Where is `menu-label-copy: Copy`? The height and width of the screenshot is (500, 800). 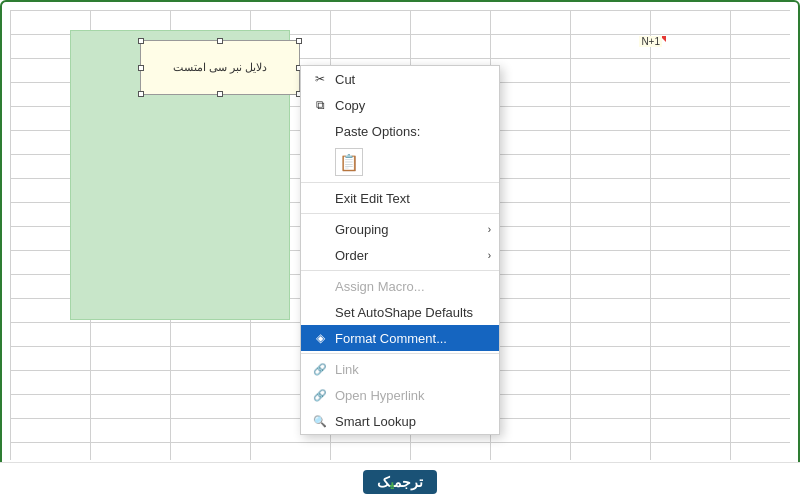
menu-label-copy: Copy is located at coordinates (350, 106).